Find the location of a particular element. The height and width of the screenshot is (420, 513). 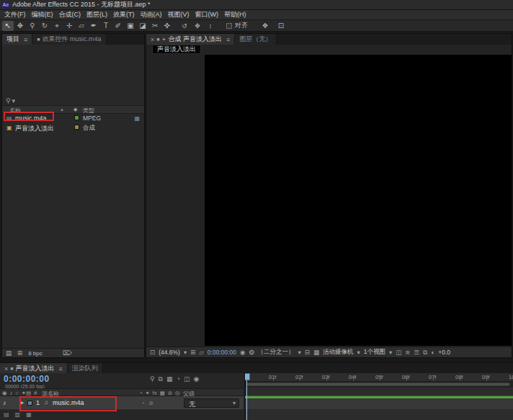

mini-flowchart-icon: ⧉ is located at coordinates (161, 379).